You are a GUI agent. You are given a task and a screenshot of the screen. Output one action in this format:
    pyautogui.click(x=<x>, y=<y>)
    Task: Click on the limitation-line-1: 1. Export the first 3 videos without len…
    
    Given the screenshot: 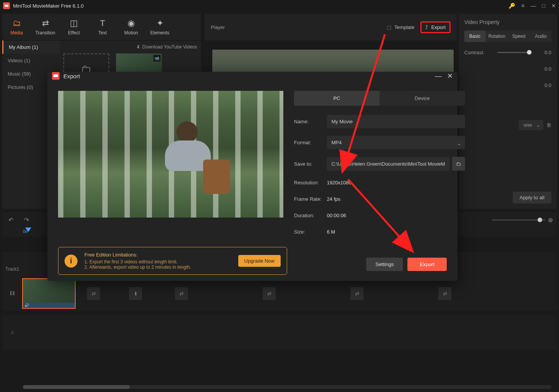 What is the action you would take?
    pyautogui.click(x=158, y=262)
    